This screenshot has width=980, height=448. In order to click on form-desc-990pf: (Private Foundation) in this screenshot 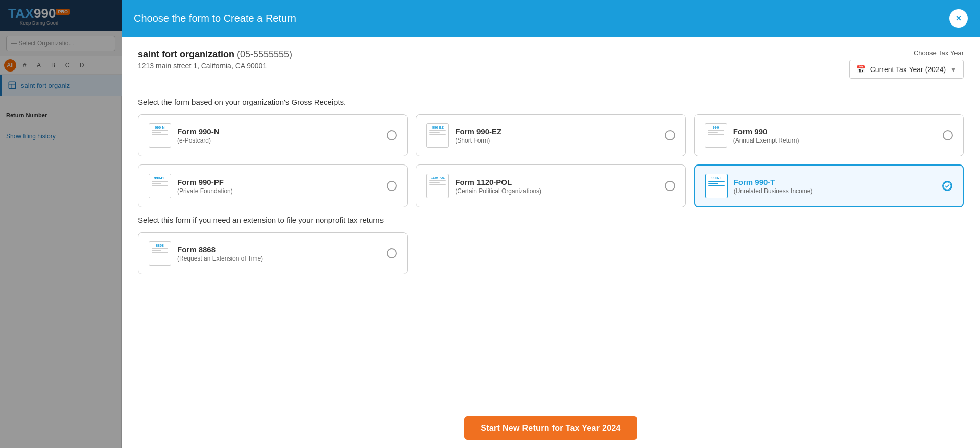, I will do `click(279, 191)`.